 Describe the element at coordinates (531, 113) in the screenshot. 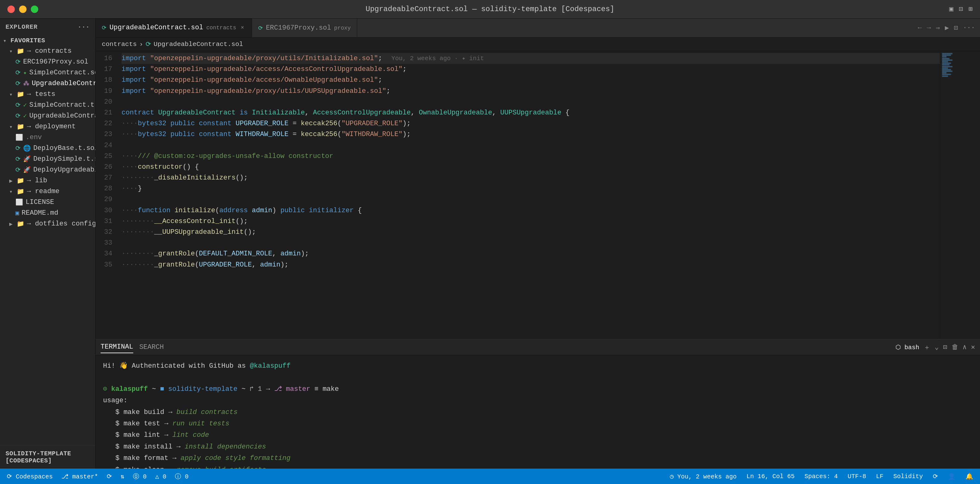

I see `code-line-21: contract UpgradeableContract is Initiali…` at that location.